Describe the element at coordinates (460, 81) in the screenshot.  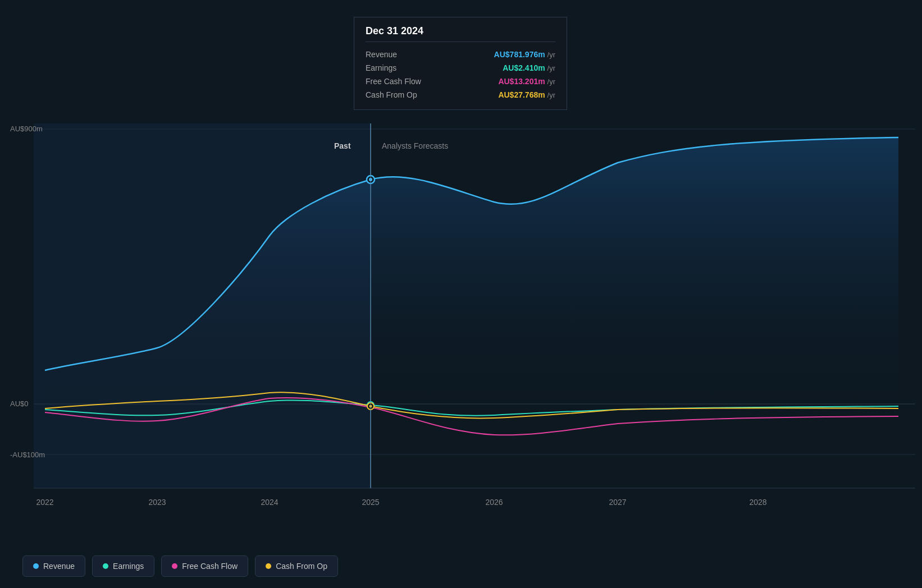
I see `tooltip-row-fcf: Free Cash Flow AU$13.201m /yr` at that location.